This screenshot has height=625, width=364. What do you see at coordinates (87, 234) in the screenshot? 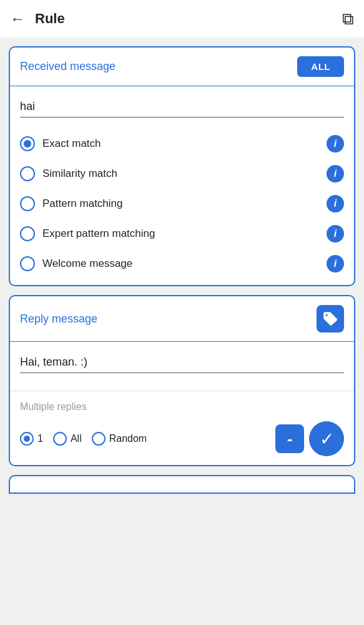
I see `expert-pattern-radio-left: Expert pattern matching` at bounding box center [87, 234].